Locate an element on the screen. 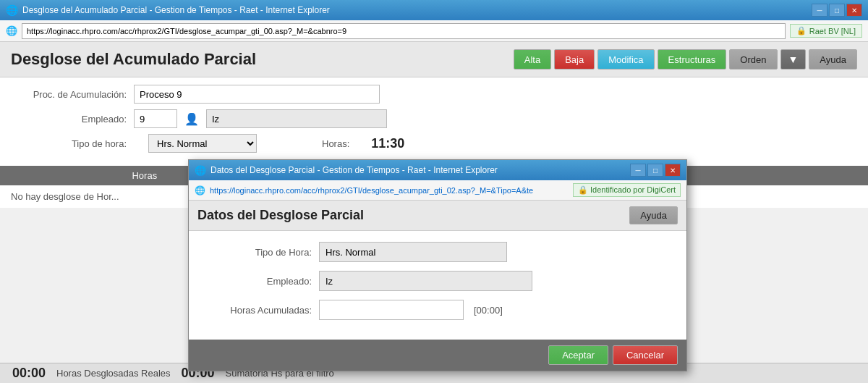 This screenshot has width=868, height=383. dialog-page-header: Datos del Desglose Parcial Ayuda is located at coordinates (438, 216).